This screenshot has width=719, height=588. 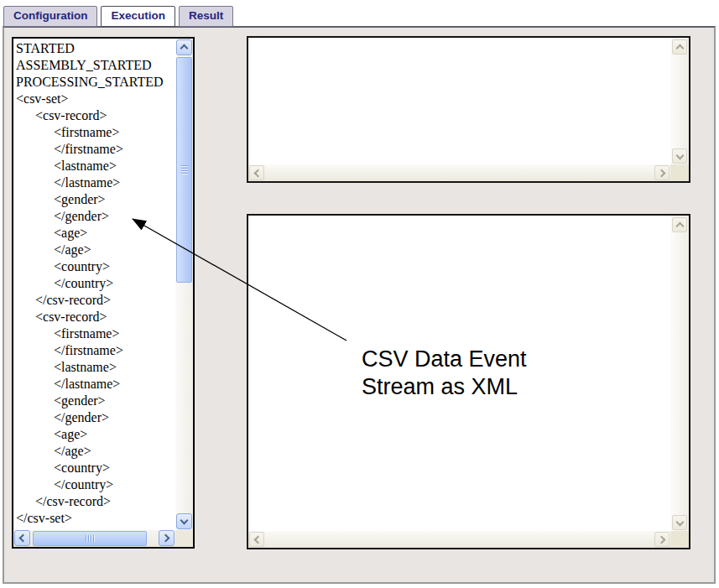 What do you see at coordinates (445, 373) in the screenshot?
I see `annotation-label: CSV Data Event Stream as XML` at bounding box center [445, 373].